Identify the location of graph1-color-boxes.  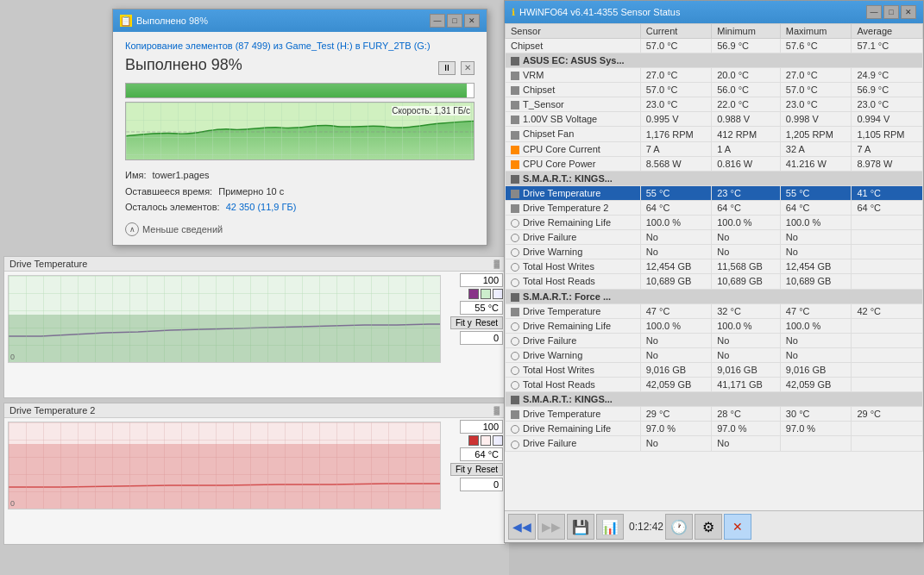
(486, 294).